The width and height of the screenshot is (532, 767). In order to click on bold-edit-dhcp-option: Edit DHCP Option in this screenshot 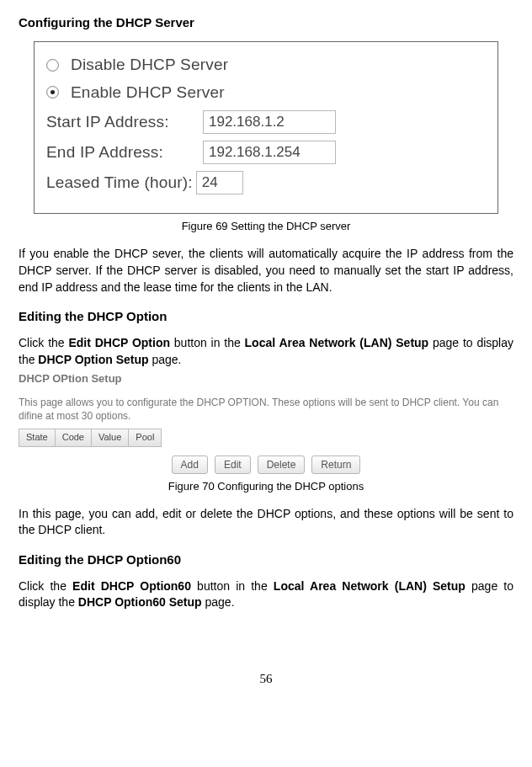, I will do `click(120, 343)`.